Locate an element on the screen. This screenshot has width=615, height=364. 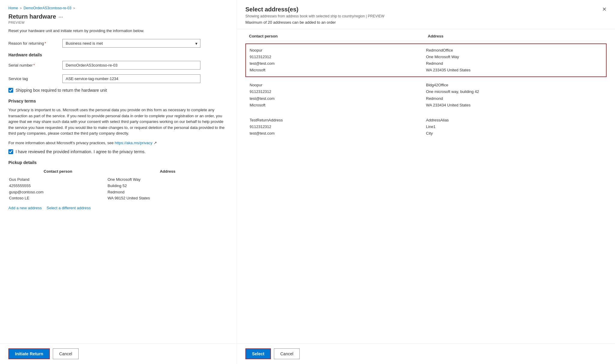
service-tag-label: Service tag is located at coordinates (35, 79).